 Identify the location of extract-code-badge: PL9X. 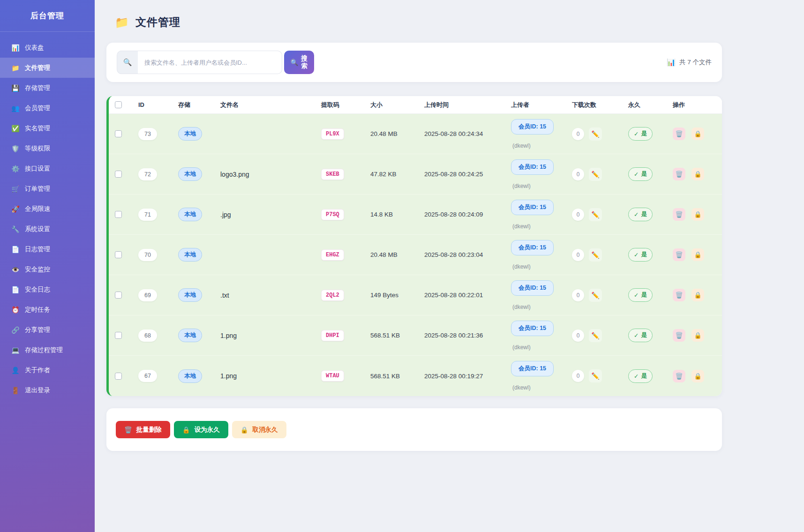
(333, 134).